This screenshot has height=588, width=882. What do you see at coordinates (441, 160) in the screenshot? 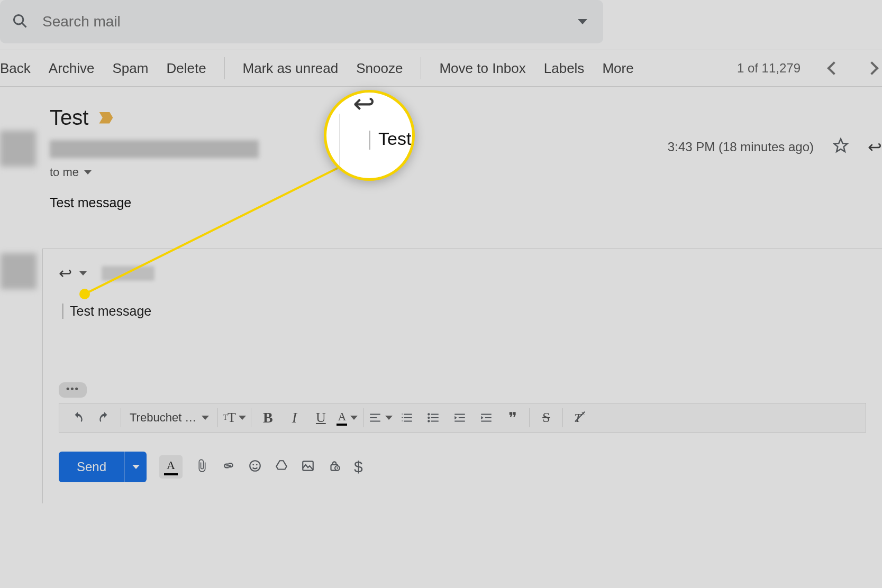
I see `sender-block: to me 3:43 PM (18 minutes ago) ↩` at bounding box center [441, 160].